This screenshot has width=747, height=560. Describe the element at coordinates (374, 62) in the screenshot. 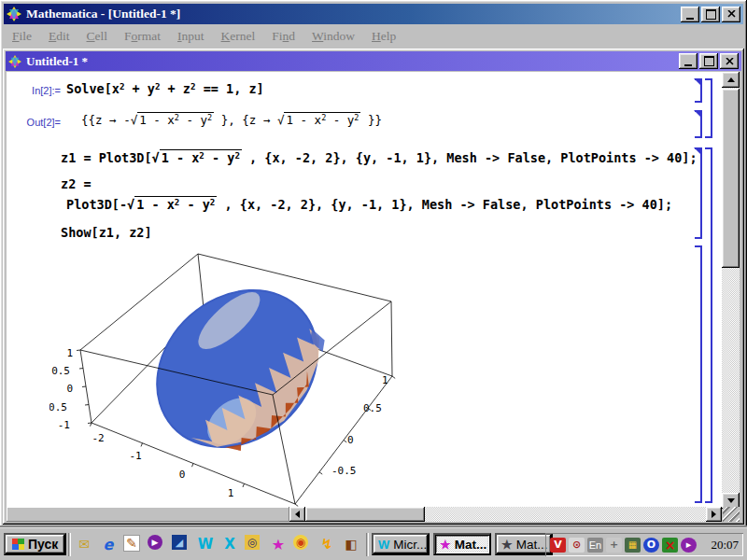

I see `notebook-title-bar: Untitled-1 *` at that location.